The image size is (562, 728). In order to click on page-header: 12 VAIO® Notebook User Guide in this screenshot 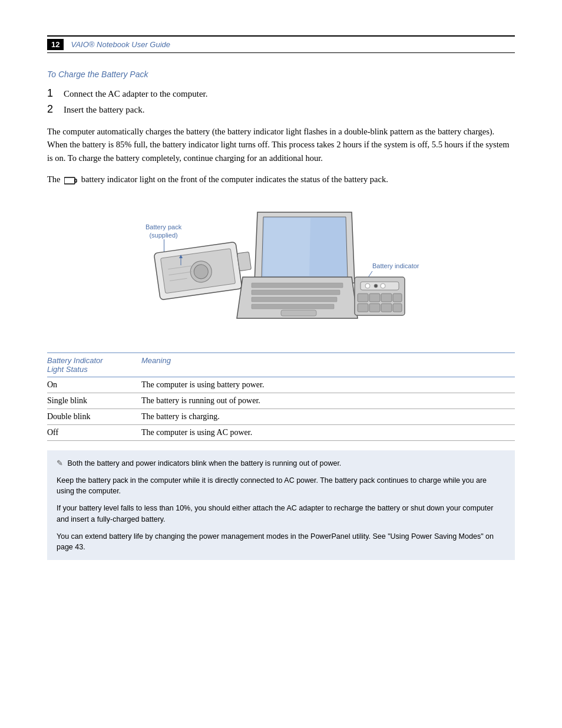, I will do `click(281, 44)`.